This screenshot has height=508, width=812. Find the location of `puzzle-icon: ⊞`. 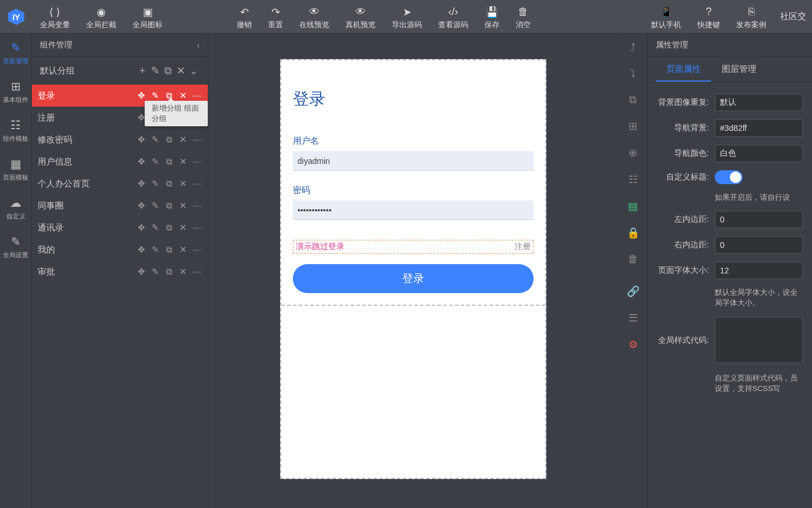

puzzle-icon: ⊞ is located at coordinates (633, 126).